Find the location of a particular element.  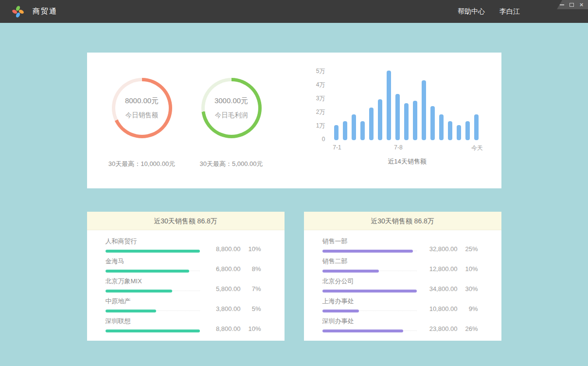

rank-percent: 5% is located at coordinates (251, 309).